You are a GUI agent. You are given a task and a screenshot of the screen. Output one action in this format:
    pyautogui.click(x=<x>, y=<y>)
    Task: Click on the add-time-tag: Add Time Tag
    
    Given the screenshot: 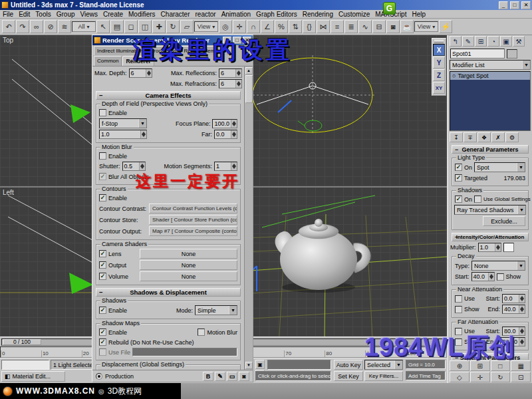 What is the action you would take?
    pyautogui.click(x=426, y=376)
    